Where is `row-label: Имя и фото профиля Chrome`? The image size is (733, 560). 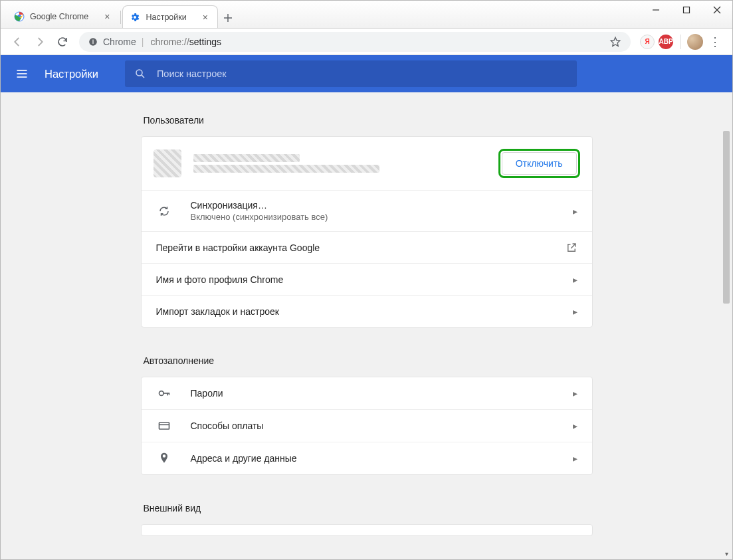
row-label: Имя и фото профиля Chrome is located at coordinates (364, 280).